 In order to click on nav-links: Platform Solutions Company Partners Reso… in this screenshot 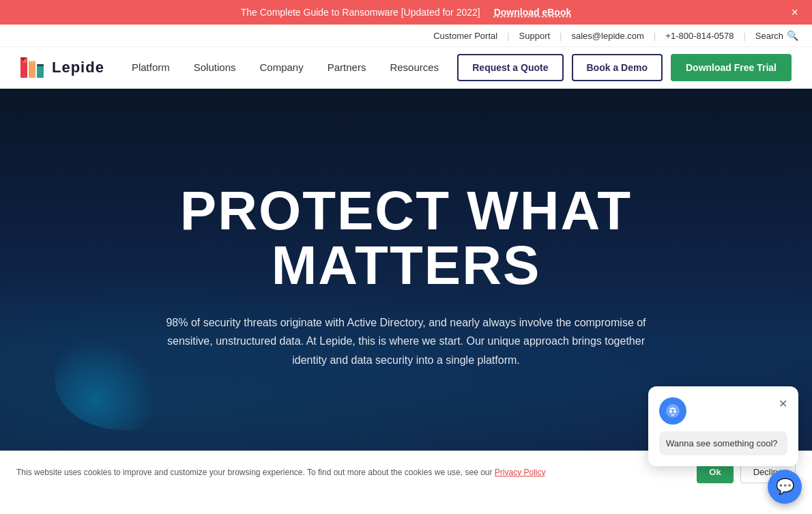, I will do `click(285, 68)`.